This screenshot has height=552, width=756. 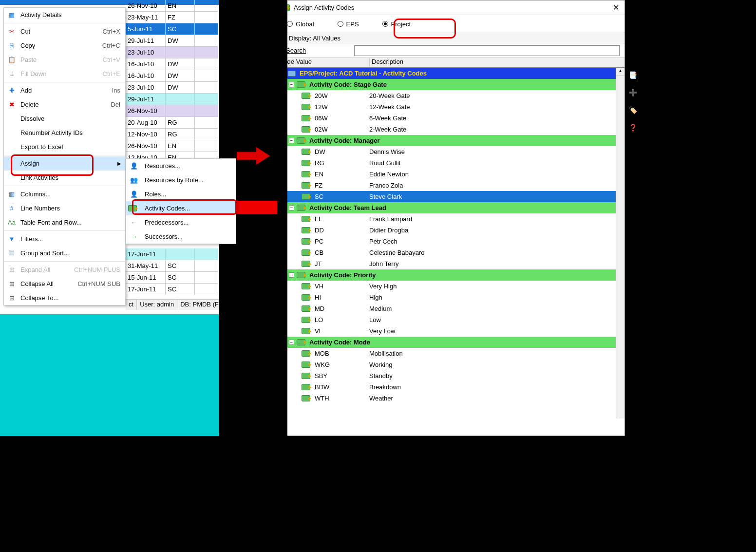 I want to click on menu-item-renumber-activity-ids: Renumber Activity IDs, so click(x=64, y=133).